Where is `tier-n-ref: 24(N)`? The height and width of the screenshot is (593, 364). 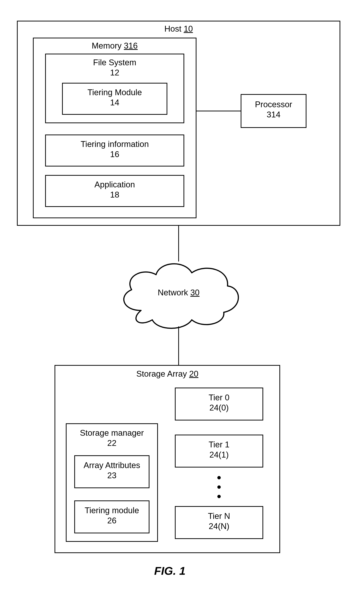 tier-n-ref: 24(N) is located at coordinates (219, 526).